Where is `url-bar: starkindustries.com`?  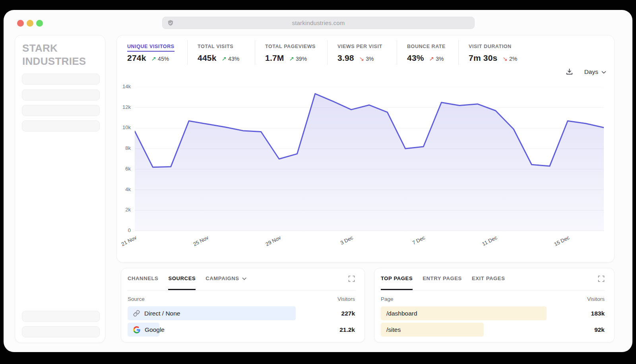
url-bar: starkindustries.com is located at coordinates (318, 23).